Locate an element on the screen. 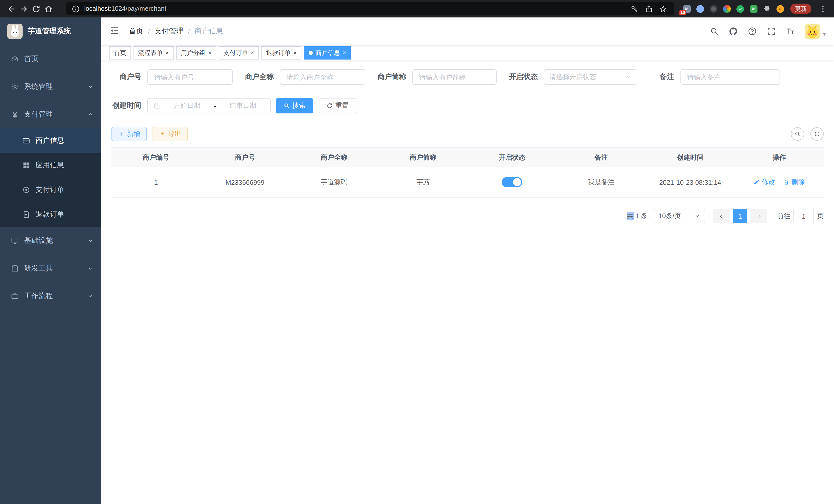 Image resolution: width=834 pixels, height=504 pixels. browser-update-button: 更新 is located at coordinates (801, 9).